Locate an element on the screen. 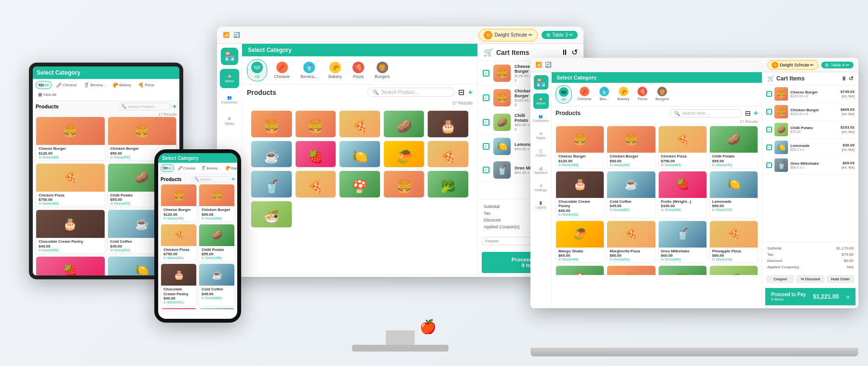 This screenshot has height=366, width=868. monitor-search-bar: 🔍 Search Product... is located at coordinates (411, 92).